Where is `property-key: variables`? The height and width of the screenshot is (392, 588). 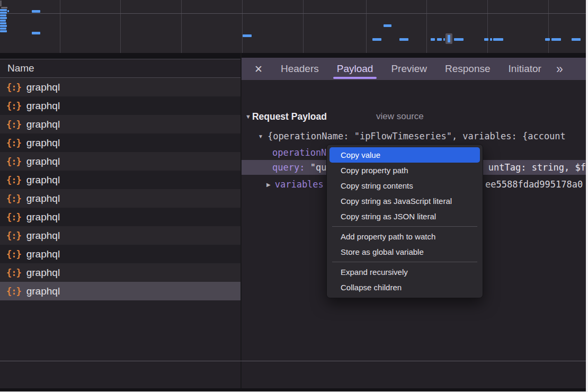
property-key: variables is located at coordinates (299, 184).